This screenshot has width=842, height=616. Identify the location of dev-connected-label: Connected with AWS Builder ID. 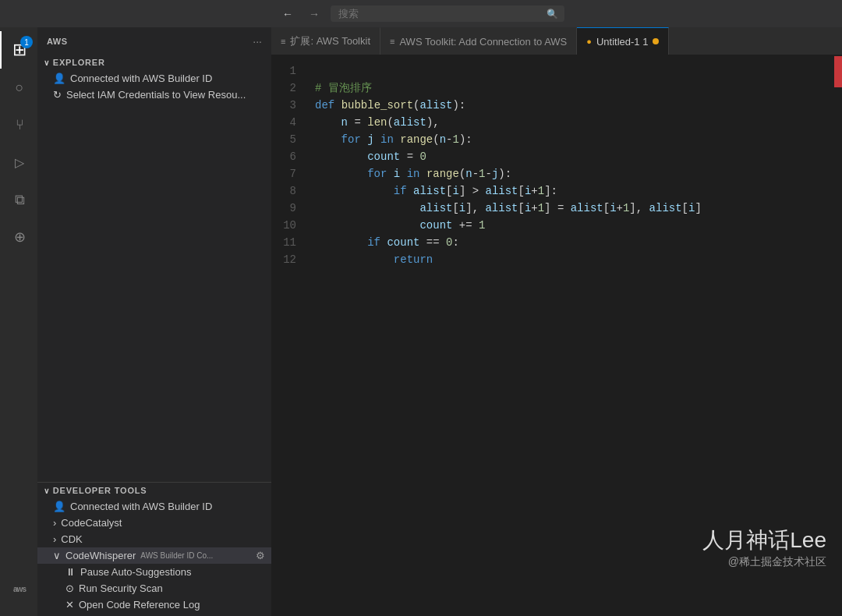
(141, 507).